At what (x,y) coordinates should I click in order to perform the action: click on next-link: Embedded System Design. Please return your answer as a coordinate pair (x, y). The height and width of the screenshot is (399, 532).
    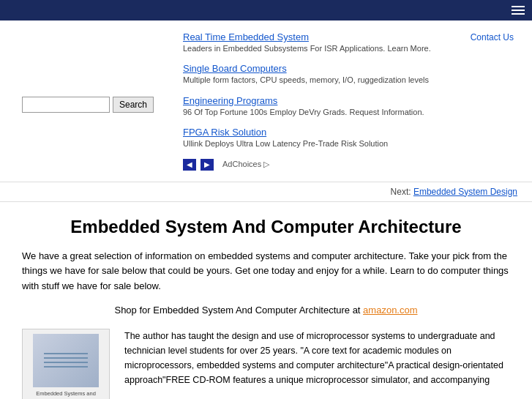
    Looking at the image, I should click on (465, 192).